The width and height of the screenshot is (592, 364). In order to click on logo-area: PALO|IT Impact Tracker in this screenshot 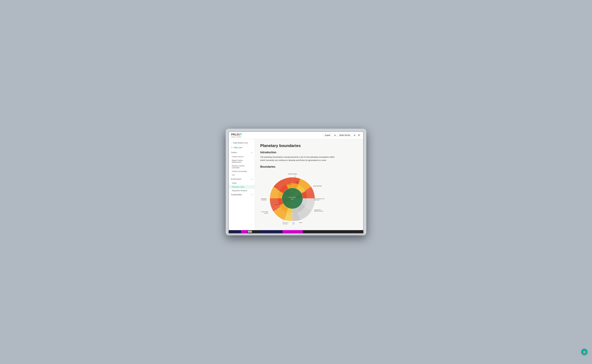, I will do `click(236, 135)`.